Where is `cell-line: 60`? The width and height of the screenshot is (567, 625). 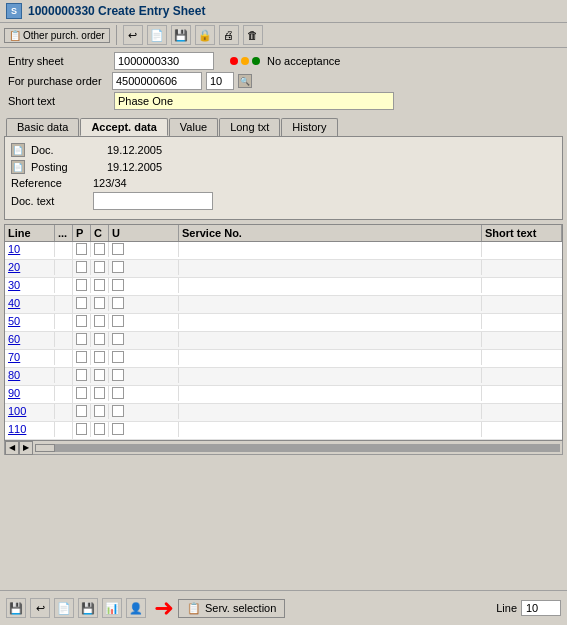 cell-line: 60 is located at coordinates (30, 340).